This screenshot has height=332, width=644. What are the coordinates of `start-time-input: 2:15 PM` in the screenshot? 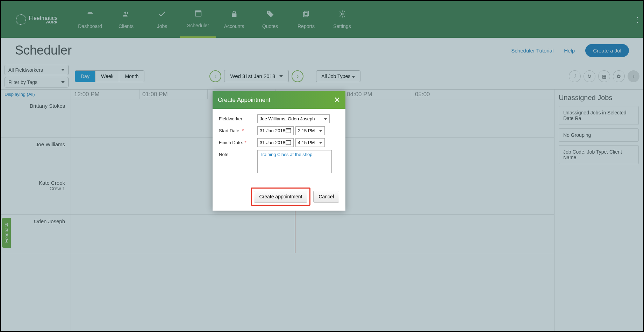 It's located at (310, 131).